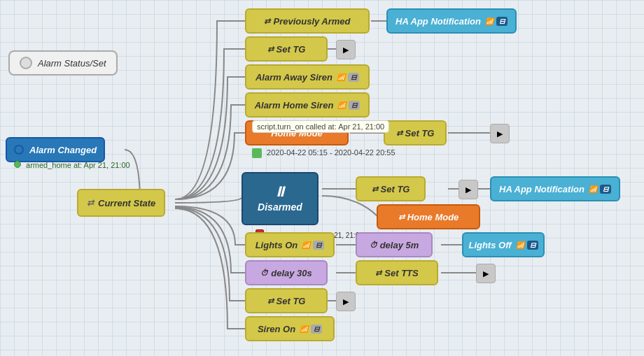 The image size is (644, 356). What do you see at coordinates (346, 301) in the screenshot?
I see `set-tg-4-arrow: ▶` at bounding box center [346, 301].